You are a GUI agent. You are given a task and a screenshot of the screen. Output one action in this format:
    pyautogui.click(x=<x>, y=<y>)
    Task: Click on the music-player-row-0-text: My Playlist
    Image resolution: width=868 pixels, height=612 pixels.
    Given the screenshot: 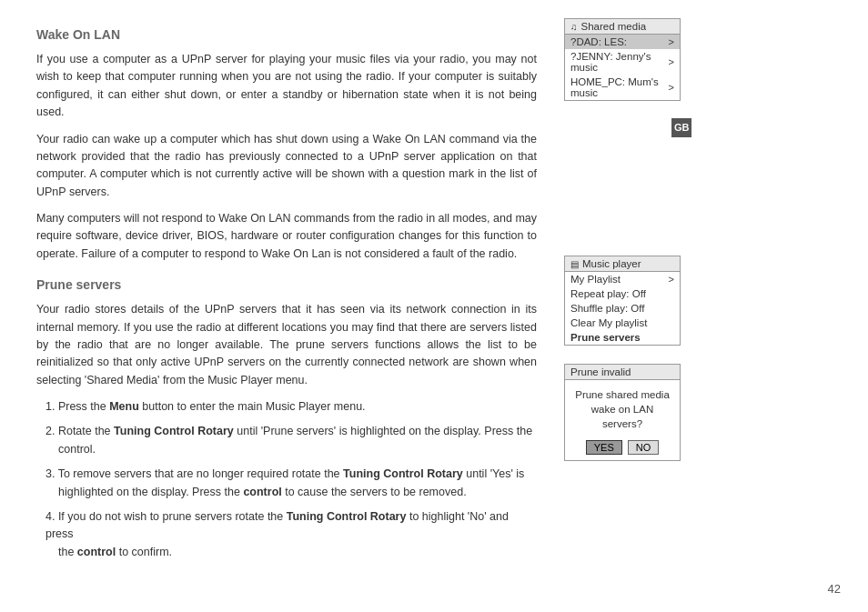 What is the action you would take?
    pyautogui.click(x=595, y=279)
    